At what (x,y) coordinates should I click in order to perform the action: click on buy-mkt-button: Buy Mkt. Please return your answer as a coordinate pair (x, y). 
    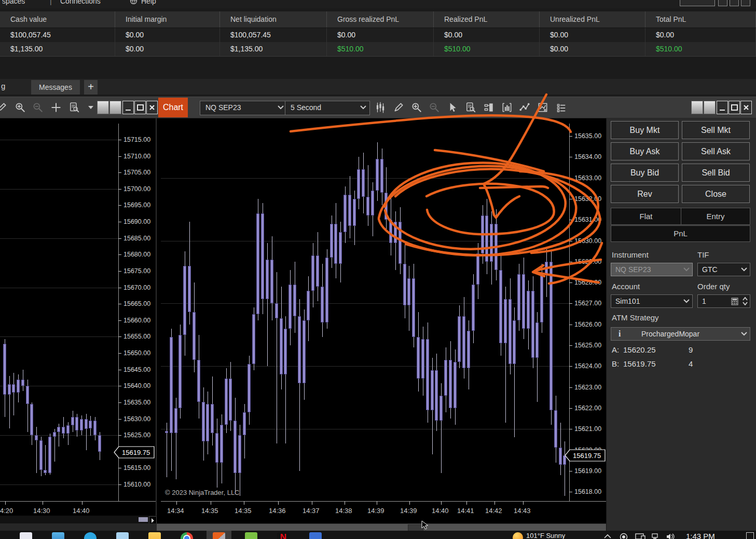
    Looking at the image, I should click on (644, 130).